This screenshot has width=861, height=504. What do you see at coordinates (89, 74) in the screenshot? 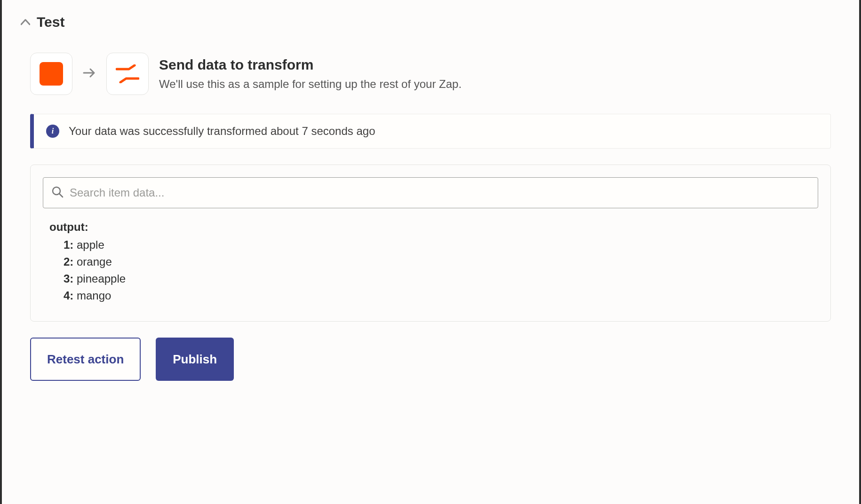
I see `arrow-right-icon` at bounding box center [89, 74].